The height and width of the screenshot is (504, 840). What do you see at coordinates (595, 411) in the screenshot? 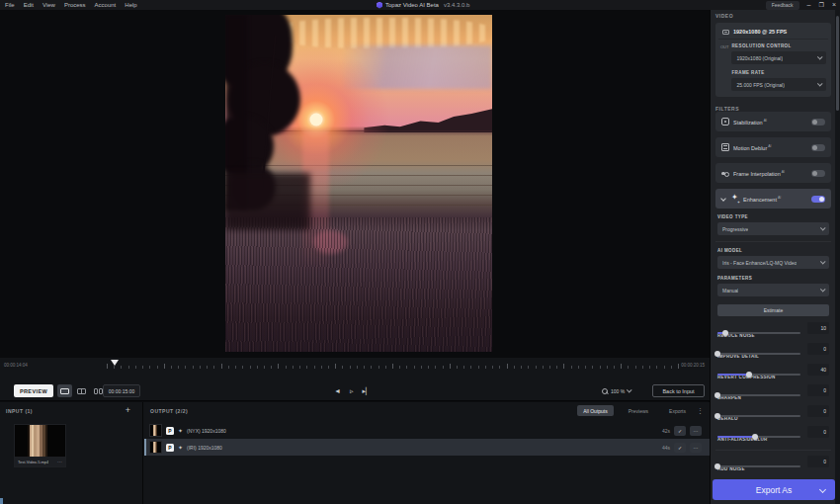
I see `tab-all-outputs: All Outputs` at bounding box center [595, 411].